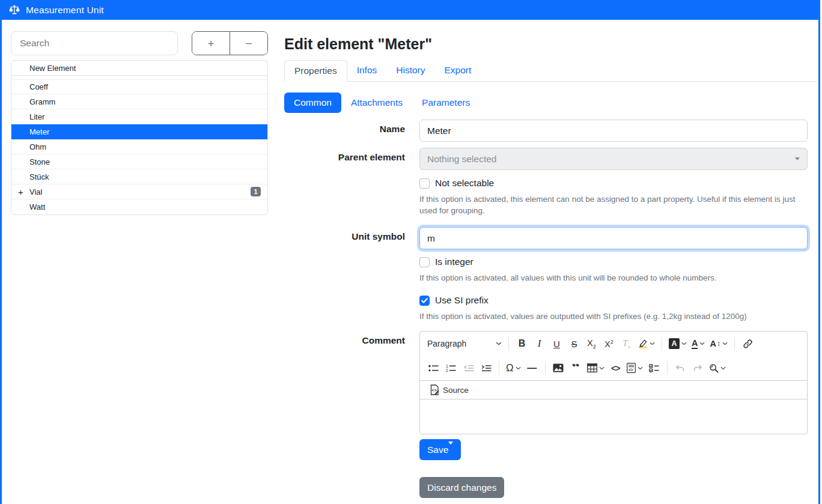 The image size is (822, 504). I want to click on editor-toolbar-row3: <> Source, so click(613, 389).